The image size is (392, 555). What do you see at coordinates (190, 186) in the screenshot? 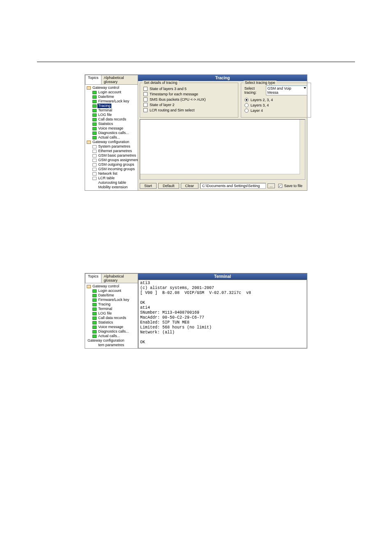
I see `clear-button: Clear` at bounding box center [190, 186].